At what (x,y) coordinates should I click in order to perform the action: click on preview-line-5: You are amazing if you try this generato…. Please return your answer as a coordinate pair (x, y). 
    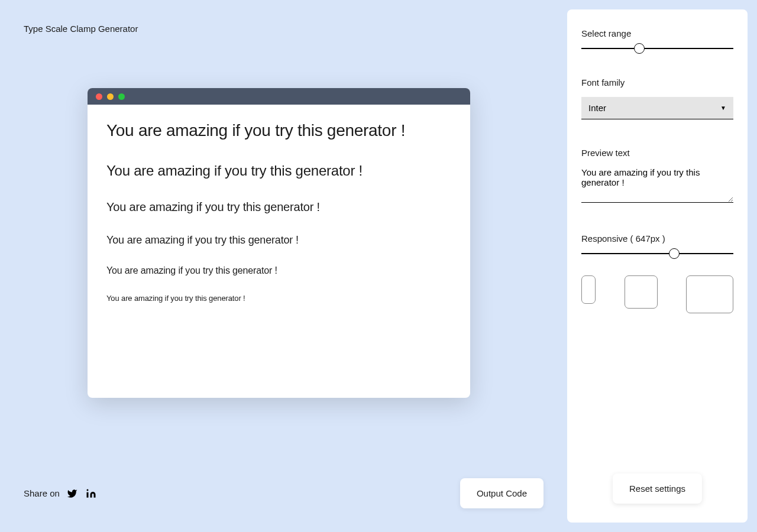
    Looking at the image, I should click on (279, 271).